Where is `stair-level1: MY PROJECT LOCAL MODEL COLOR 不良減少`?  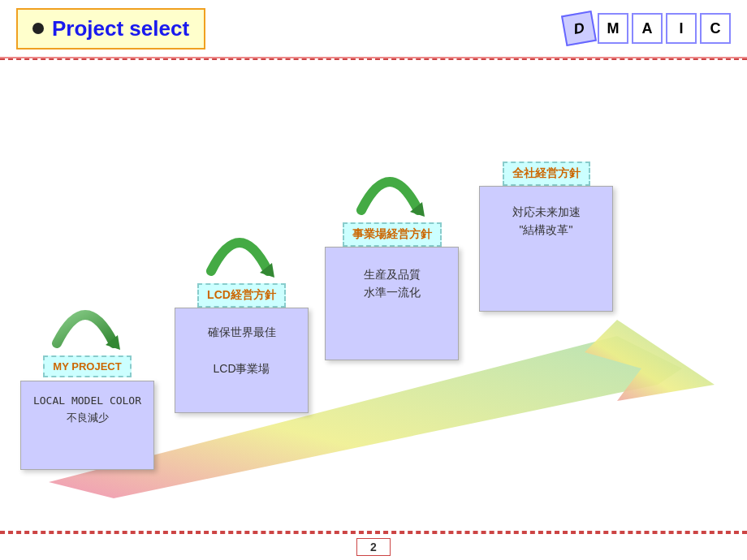 stair-level1: MY PROJECT LOCAL MODEL COLOR 不良減少 is located at coordinates (88, 412).